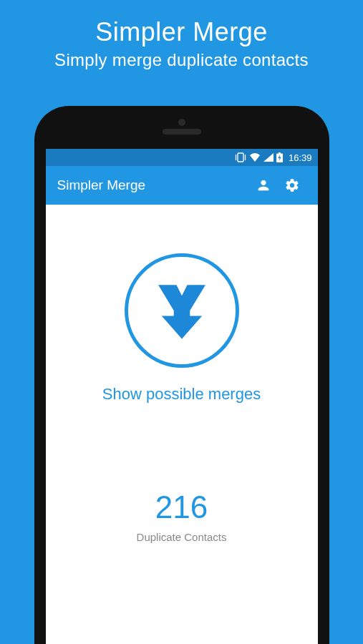 This screenshot has height=644, width=363. I want to click on merge-down-icon, so click(182, 311).